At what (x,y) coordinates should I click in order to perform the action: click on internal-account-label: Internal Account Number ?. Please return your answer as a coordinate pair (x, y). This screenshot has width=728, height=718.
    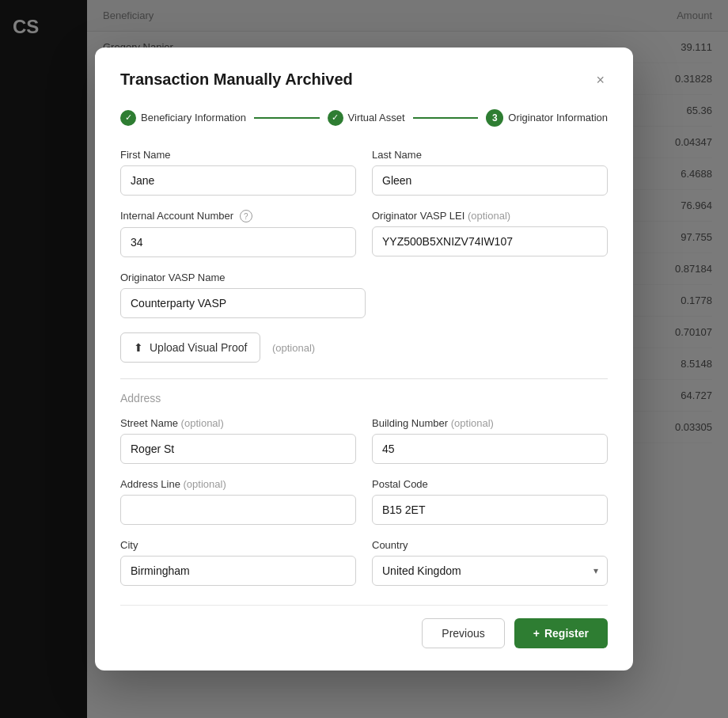
    Looking at the image, I should click on (238, 217).